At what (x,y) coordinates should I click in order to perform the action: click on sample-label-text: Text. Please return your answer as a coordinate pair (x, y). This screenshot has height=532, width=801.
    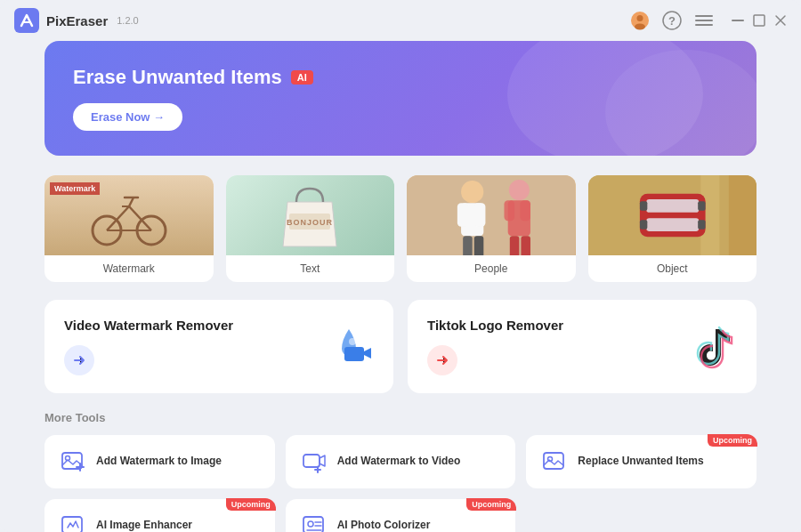
    Looking at the image, I should click on (311, 269).